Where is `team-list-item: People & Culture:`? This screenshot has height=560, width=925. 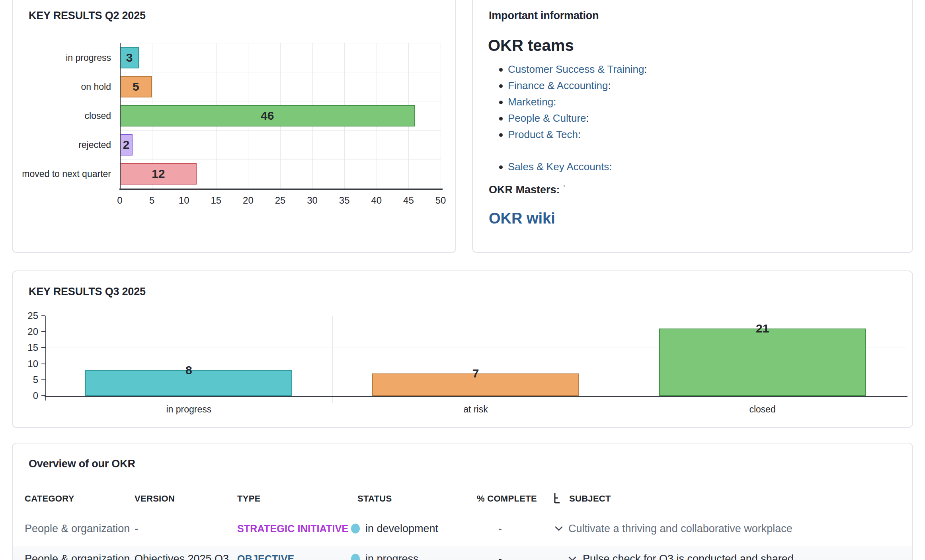 team-list-item: People & Culture: is located at coordinates (560, 119).